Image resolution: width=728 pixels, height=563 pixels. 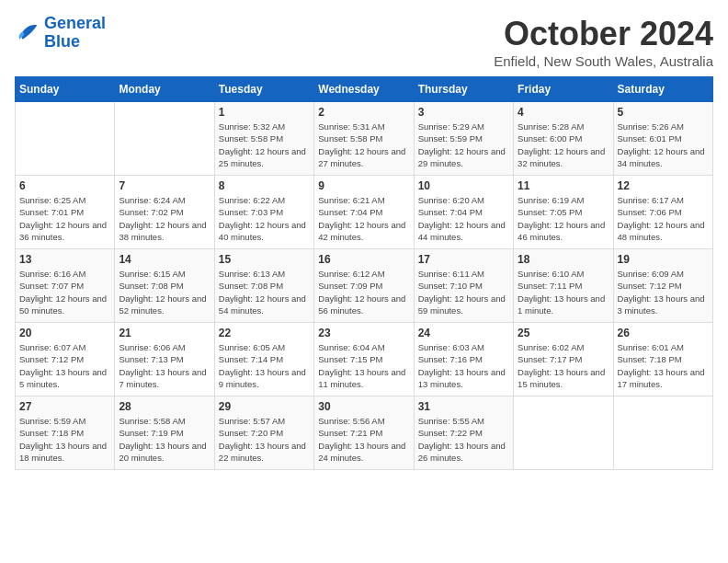 I want to click on calendar-cell: 4 Sunrise: 5:28 AMSunset: 6:00 PMDayligh…, so click(x=563, y=139).